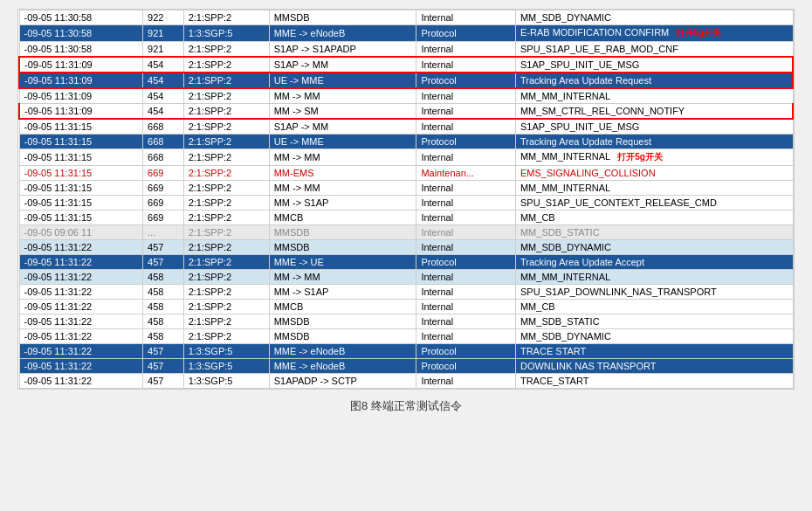 This screenshot has width=812, height=511. What do you see at coordinates (406, 278) in the screenshot?
I see `table-row: -09-05 11:31:224582:1:SPP:2MM -> MMInter…` at bounding box center [406, 278].